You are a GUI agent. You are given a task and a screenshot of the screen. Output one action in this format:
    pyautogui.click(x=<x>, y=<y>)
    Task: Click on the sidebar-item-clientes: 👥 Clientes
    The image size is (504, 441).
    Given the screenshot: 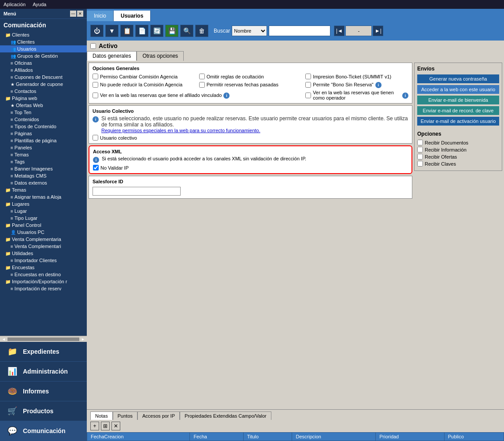 What is the action you would take?
    pyautogui.click(x=43, y=42)
    